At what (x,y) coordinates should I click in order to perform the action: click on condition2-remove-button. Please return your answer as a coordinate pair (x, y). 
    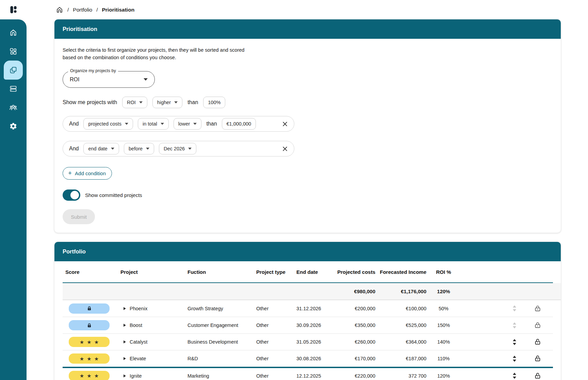
    Looking at the image, I should click on (285, 149).